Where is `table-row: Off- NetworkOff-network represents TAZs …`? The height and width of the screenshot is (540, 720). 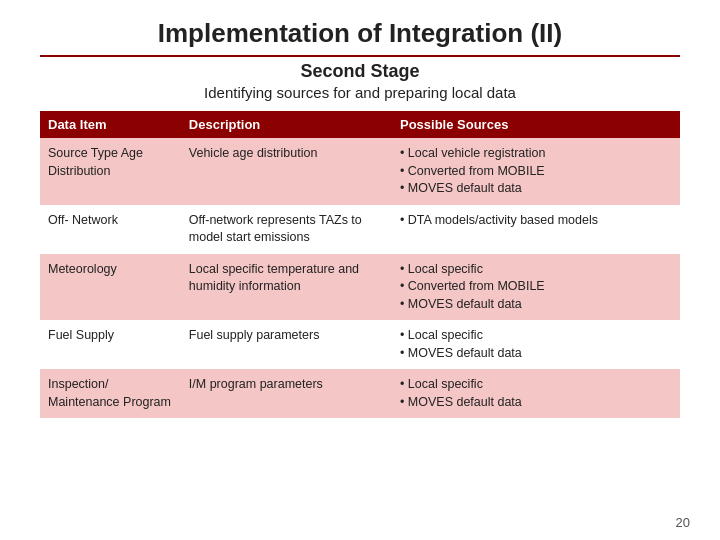
table-row: Off- NetworkOff-network represents TAZs … is located at coordinates (360, 230).